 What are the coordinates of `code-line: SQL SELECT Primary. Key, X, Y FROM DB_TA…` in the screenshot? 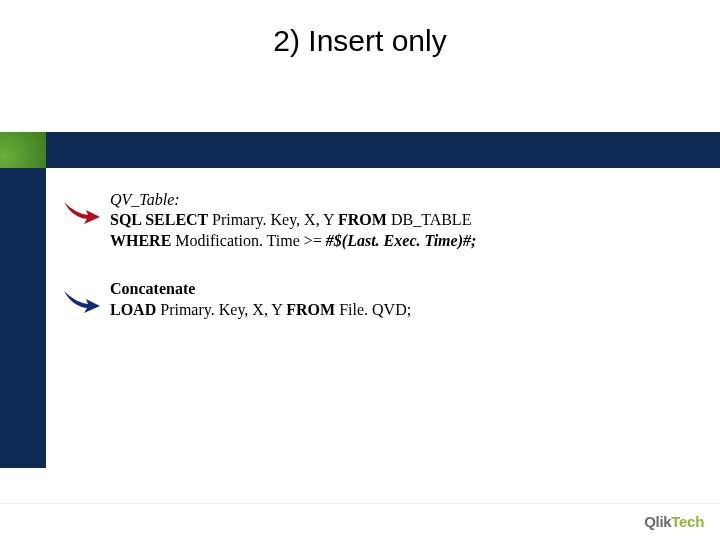 It's located at (380, 220).